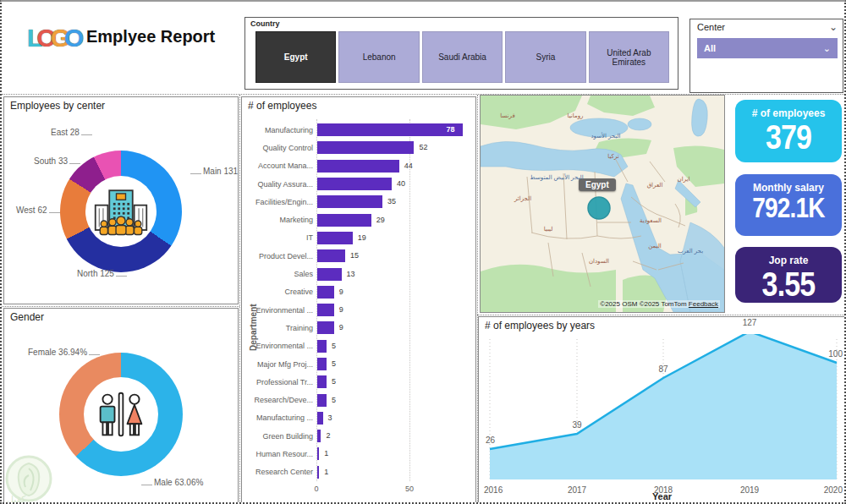 This screenshot has height=504, width=846. What do you see at coordinates (394, 255) in the screenshot?
I see `bar-track: 15` at bounding box center [394, 255].